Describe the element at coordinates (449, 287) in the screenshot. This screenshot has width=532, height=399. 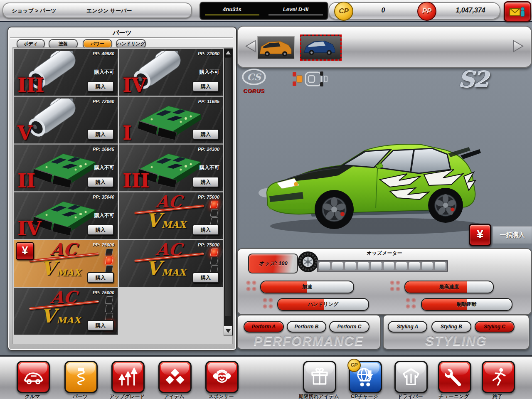
I see `stat-bar-top-speed: 最高速度` at that location.